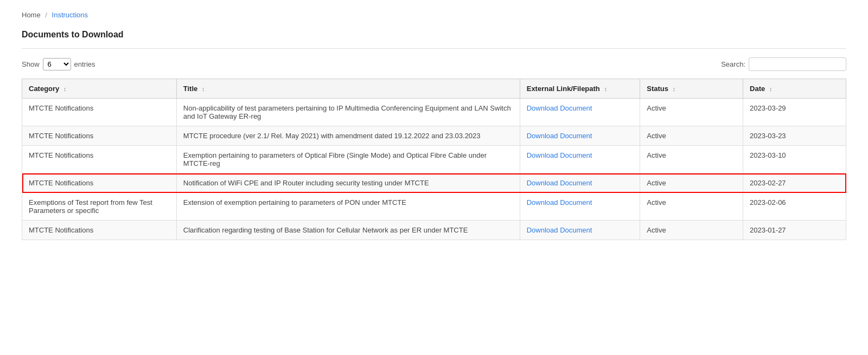 This screenshot has width=868, height=355. I want to click on cell-title: Clarification regarding testing of Base …, so click(348, 230).